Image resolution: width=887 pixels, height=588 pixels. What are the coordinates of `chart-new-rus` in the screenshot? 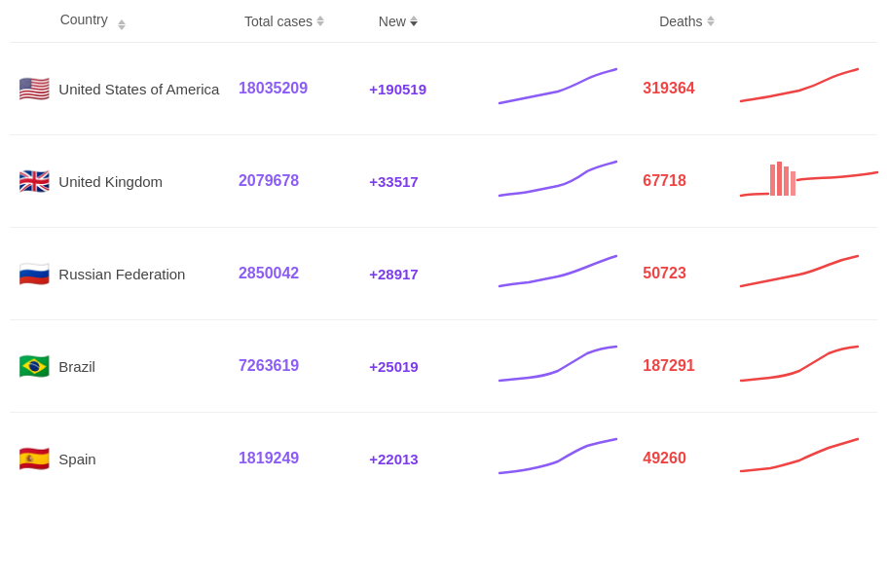 It's located at (571, 274).